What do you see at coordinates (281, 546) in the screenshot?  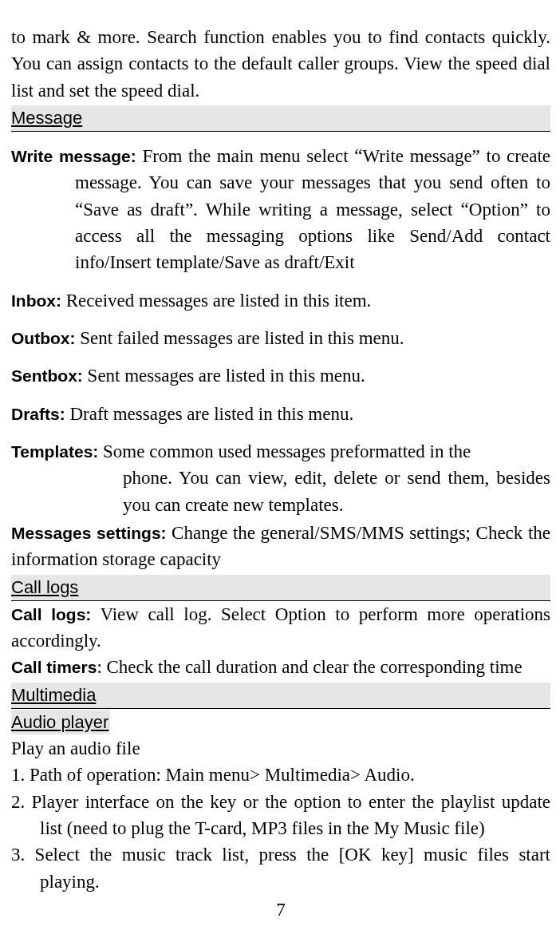 I see `item-messages-settings: Messages settings: Change the general/SM…` at bounding box center [281, 546].